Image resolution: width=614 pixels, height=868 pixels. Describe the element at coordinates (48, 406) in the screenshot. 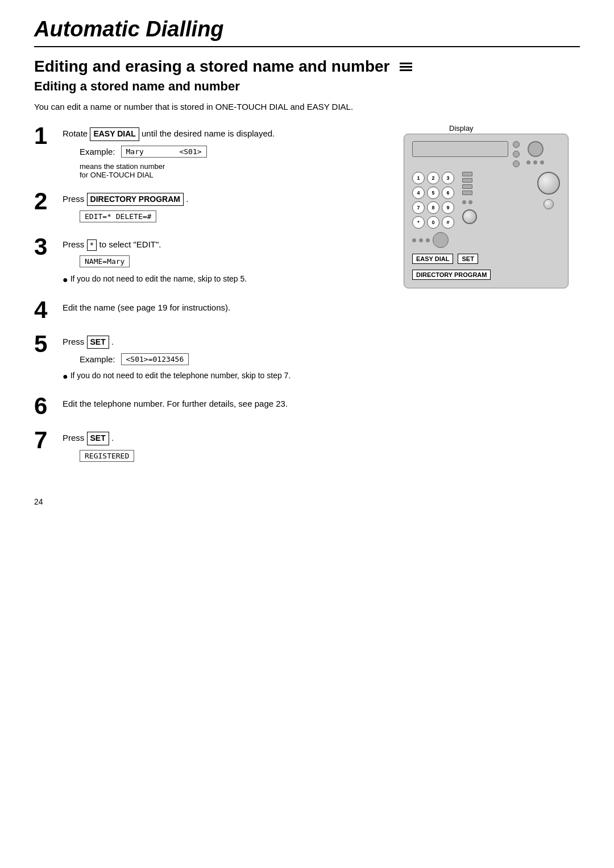

I see `step-number-6: 6` at that location.